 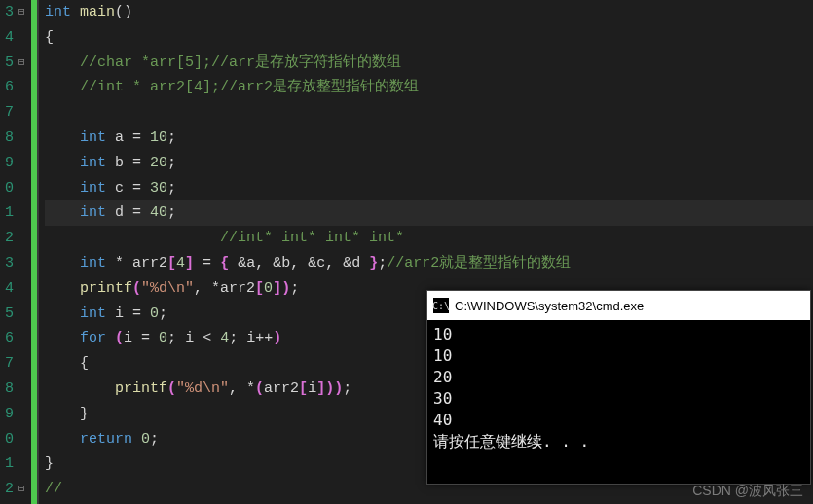 I want to click on code-line: {, so click(x=428, y=38).